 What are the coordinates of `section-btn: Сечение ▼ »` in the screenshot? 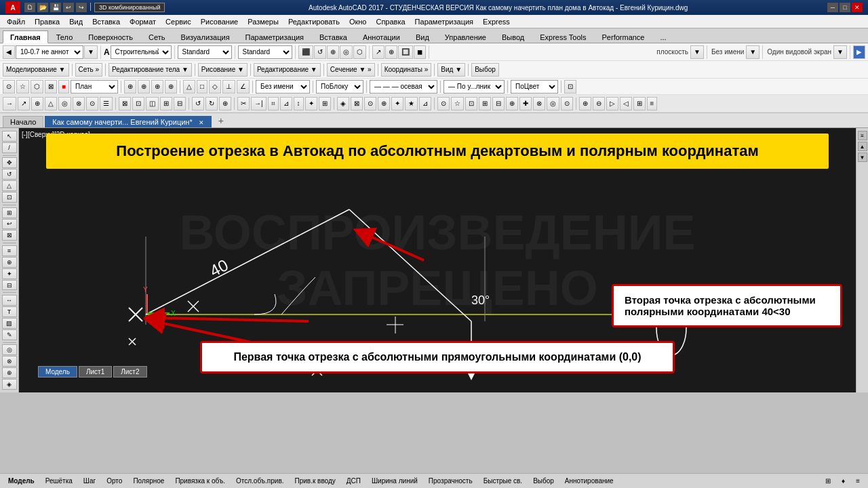 It's located at (351, 70).